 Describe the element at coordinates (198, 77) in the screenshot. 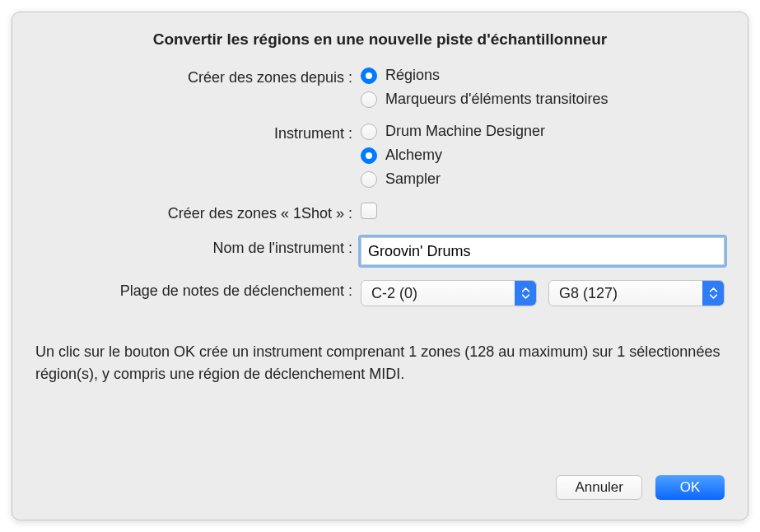

I see `create-zones-label: Créer des zones depuis :` at that location.